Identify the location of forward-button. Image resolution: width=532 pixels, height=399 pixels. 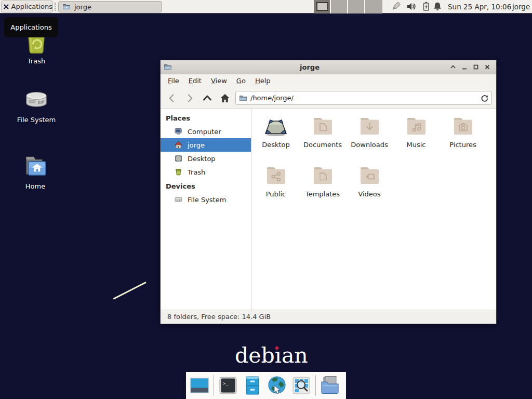
(190, 98).